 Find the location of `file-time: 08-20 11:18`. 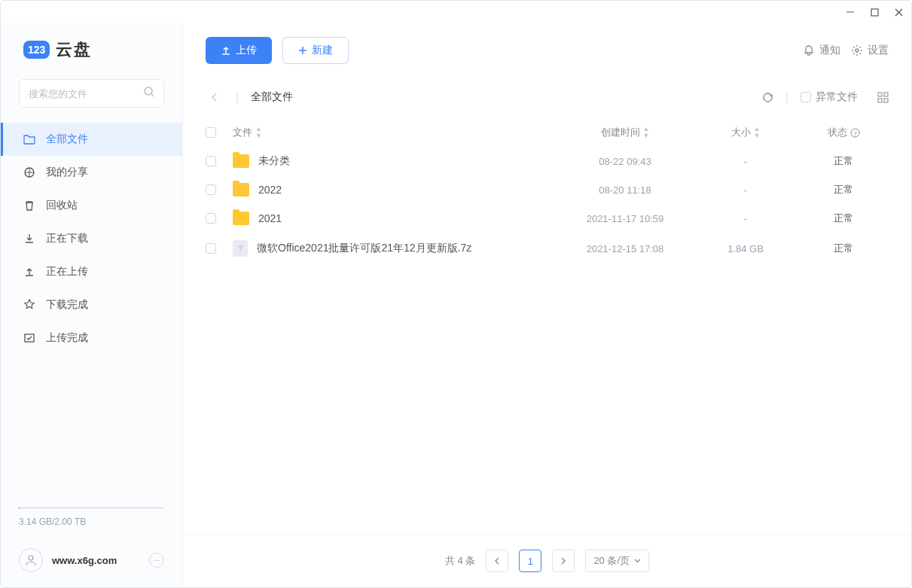

file-time: 08-20 11:18 is located at coordinates (625, 190).